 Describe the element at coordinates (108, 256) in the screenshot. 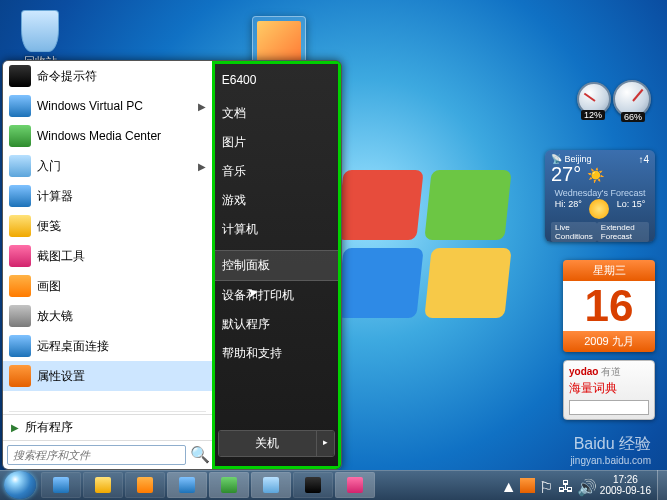

I see `start-item-6: 截图工具` at that location.